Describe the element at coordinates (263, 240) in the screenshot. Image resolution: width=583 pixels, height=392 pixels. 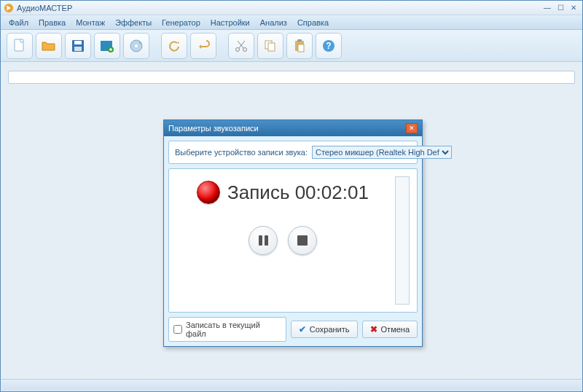
I see `pause-button` at that location.